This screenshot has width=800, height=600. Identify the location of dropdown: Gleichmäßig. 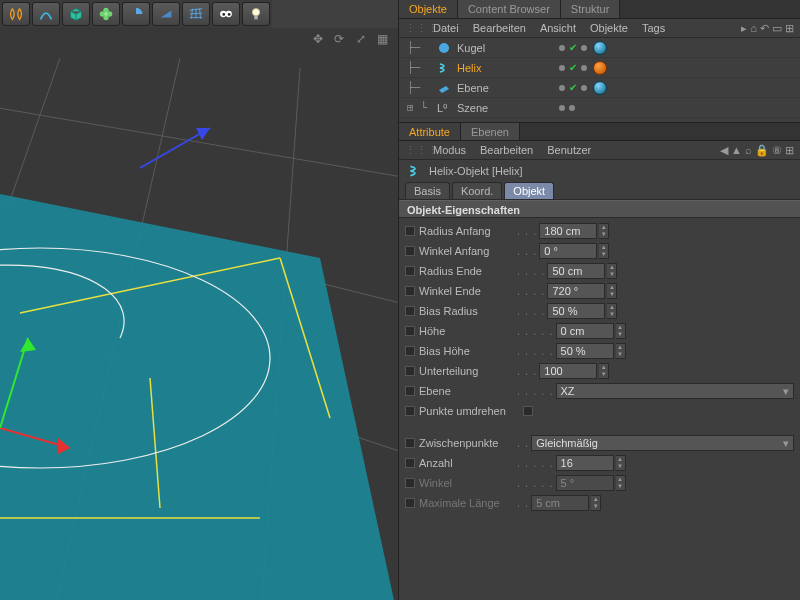
(662, 443).